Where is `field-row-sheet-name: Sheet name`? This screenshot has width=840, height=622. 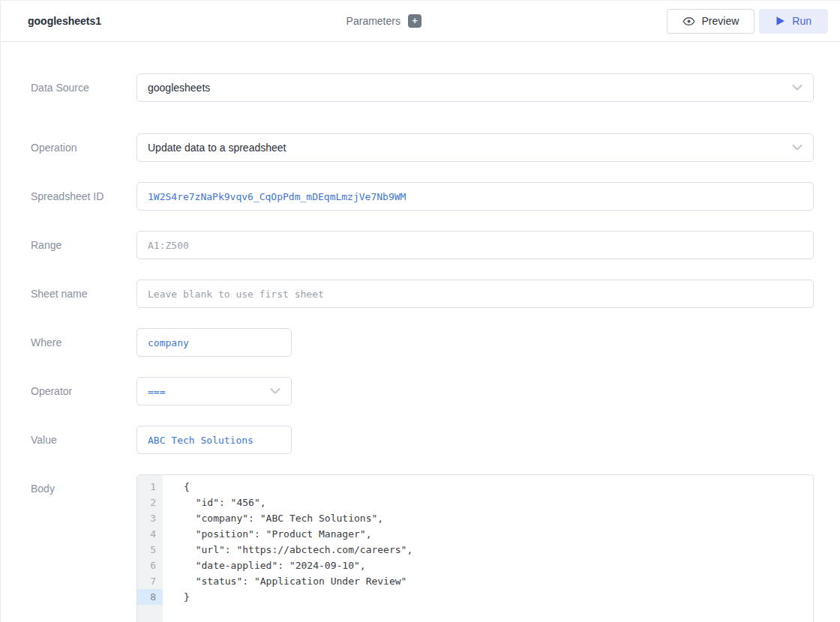
field-row-sheet-name: Sheet name is located at coordinates (422, 294).